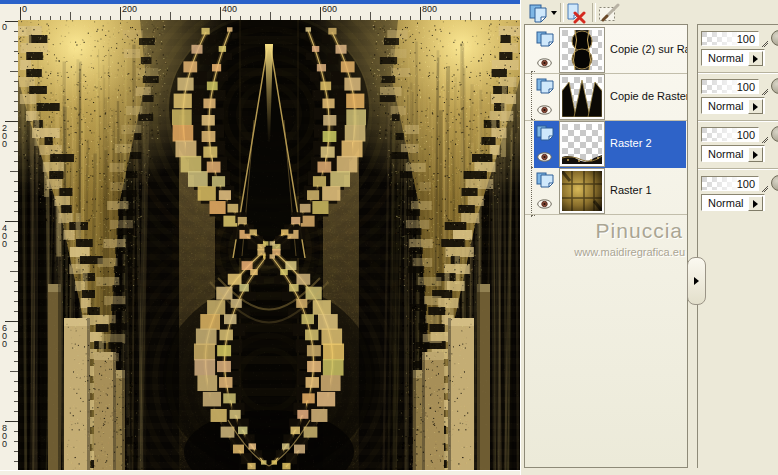  I want to click on layer-link-rail, so click(532, 144).